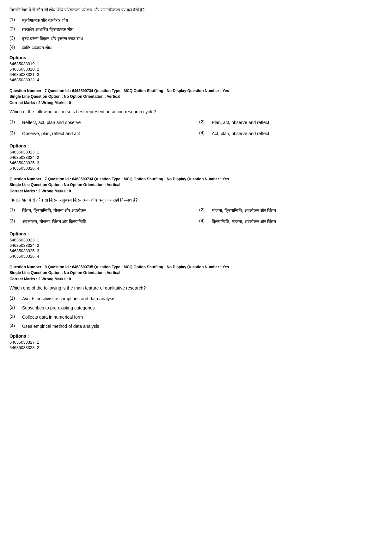 The image size is (392, 555). What do you see at coordinates (196, 308) in the screenshot?
I see `option-row: (2) Subscribes to pre-existing categorie…` at bounding box center [196, 308].